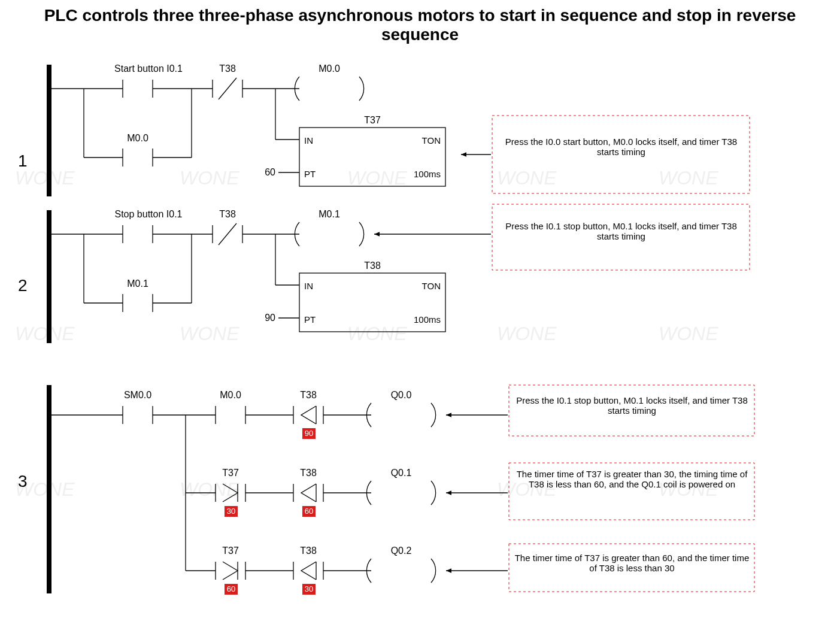  What do you see at coordinates (470, 412) in the screenshot?
I see `rung3-row0: M0.0 T38 90 Q0.0 Press the I0.1 stop but…` at bounding box center [470, 412].